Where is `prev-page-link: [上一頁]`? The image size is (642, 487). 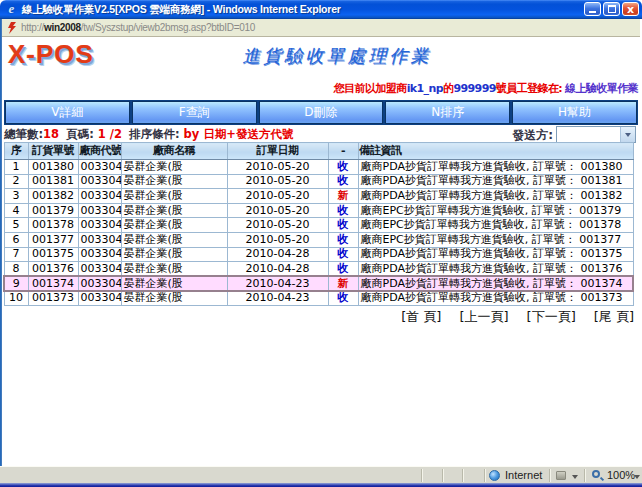
prev-page-link: [上一頁] is located at coordinates (484, 316).